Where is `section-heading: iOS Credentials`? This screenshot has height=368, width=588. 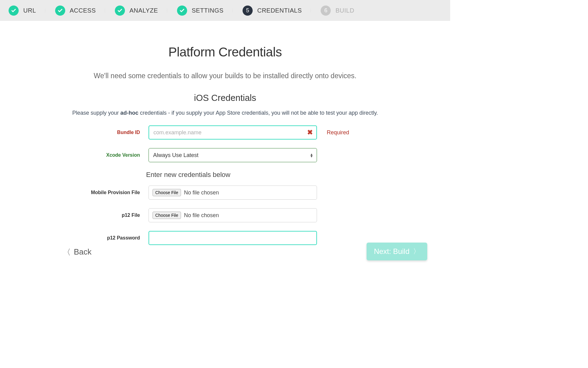
section-heading: iOS Credentials is located at coordinates (225, 98).